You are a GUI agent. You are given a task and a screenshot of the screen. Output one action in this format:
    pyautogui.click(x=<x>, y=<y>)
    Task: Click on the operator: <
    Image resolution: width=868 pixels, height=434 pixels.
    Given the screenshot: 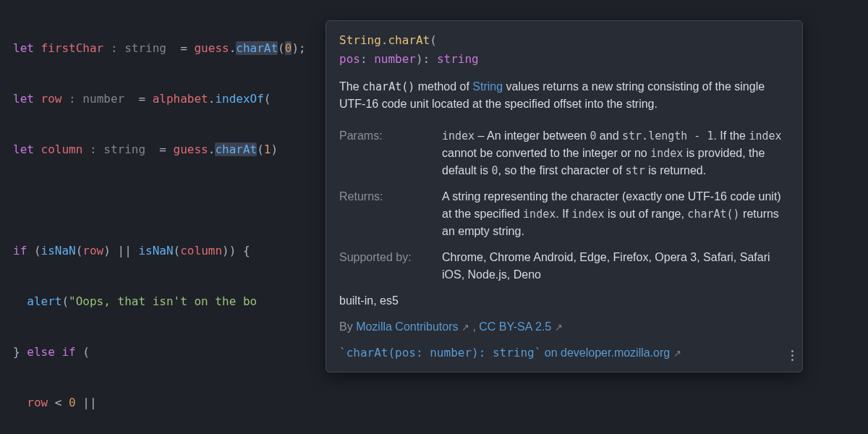 What is the action you would take?
    pyautogui.click(x=58, y=402)
    